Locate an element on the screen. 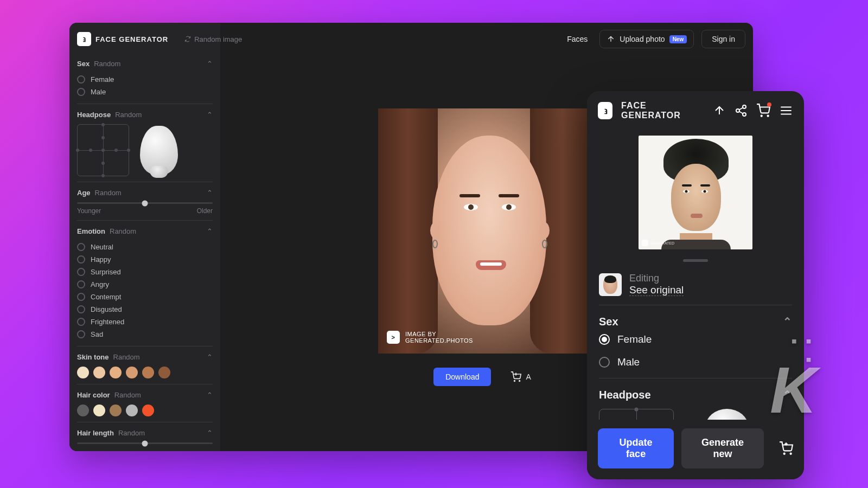 The image size is (868, 488). mobile-radio-male: Male is located at coordinates (695, 362).